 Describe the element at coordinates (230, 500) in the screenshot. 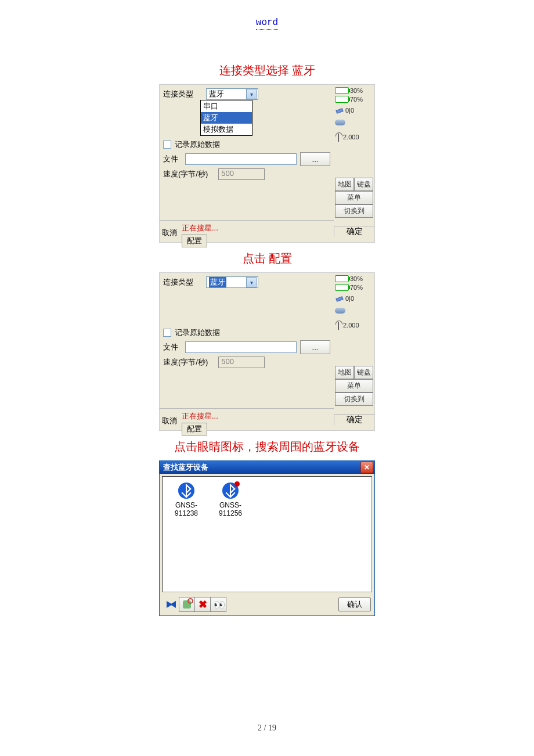

I see `bluetooth-device: GNSS- 911256` at that location.